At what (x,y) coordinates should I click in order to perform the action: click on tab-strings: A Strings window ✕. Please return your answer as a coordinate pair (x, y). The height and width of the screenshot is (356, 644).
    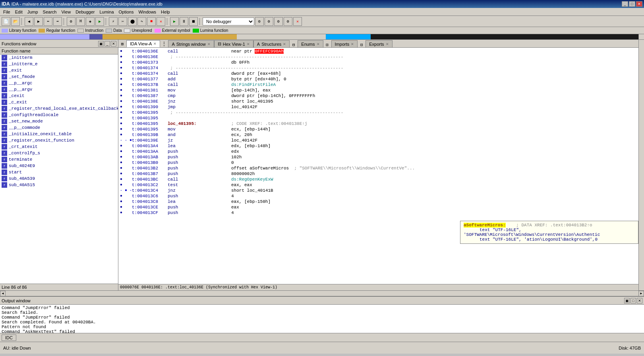
    Looking at the image, I should click on (191, 44).